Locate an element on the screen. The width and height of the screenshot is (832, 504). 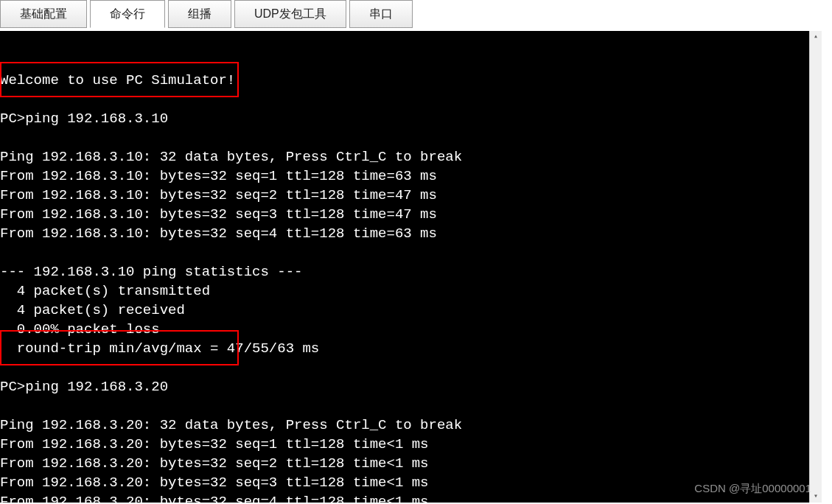
terminal-line: PC>ping 192.168.3.20 is located at coordinates (411, 387).